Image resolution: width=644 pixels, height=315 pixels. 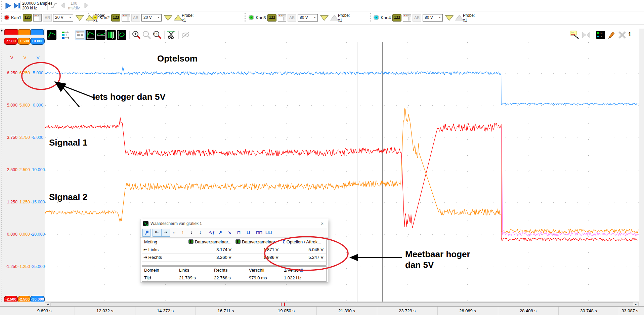 What do you see at coordinates (11, 32) in the screenshot?
I see `tab-kan1` at bounding box center [11, 32].